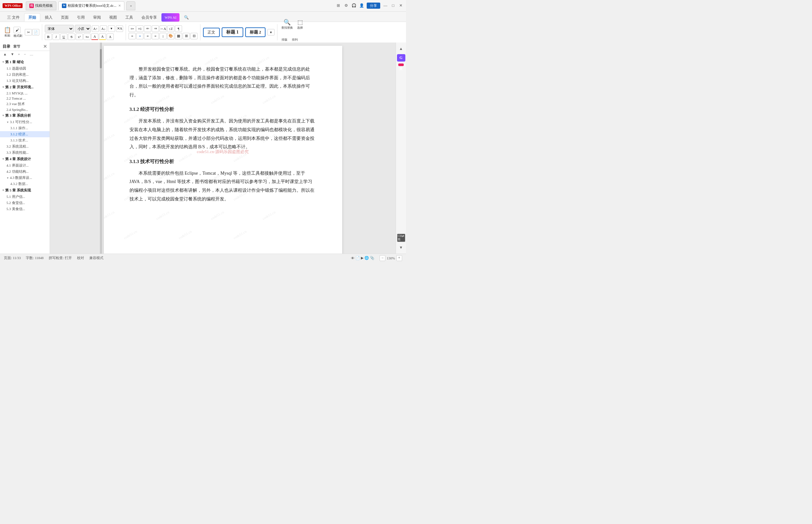 This screenshot has height=524, width=812. I want to click on text-direction-btn: ↔A, so click(163, 29).